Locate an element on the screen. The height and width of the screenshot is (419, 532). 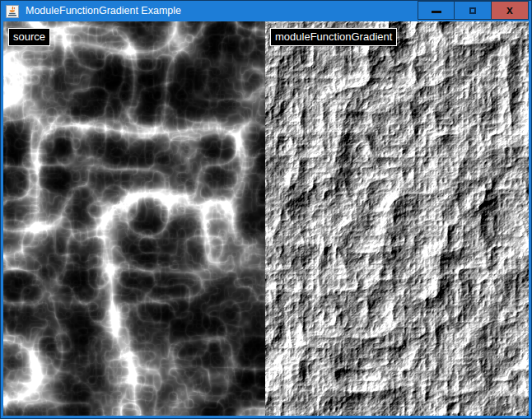
java-coffee-icon is located at coordinates (12, 12).